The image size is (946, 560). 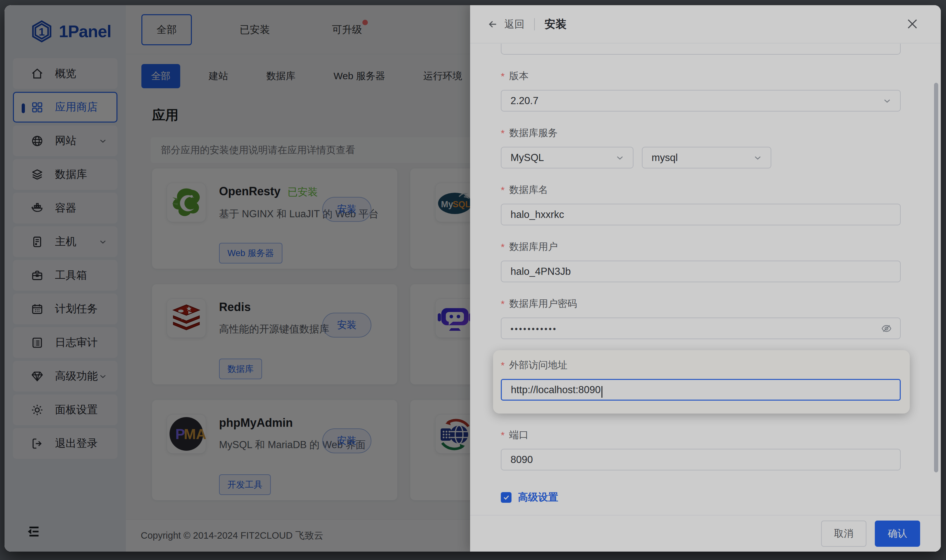 What do you see at coordinates (535, 24) in the screenshot?
I see `header-divider` at bounding box center [535, 24].